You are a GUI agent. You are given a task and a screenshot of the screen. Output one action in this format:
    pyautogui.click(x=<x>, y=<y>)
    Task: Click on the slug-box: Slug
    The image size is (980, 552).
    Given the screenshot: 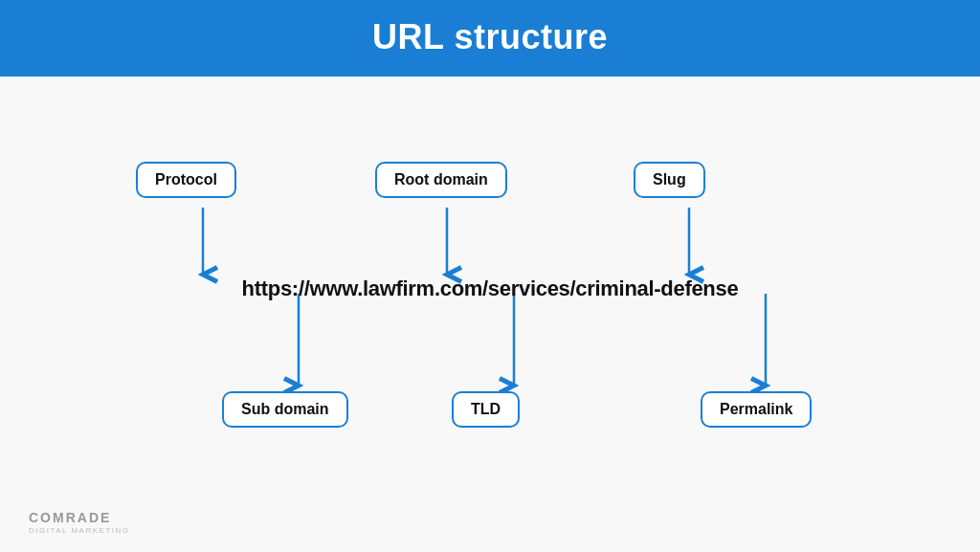 What is the action you would take?
    pyautogui.click(x=670, y=180)
    